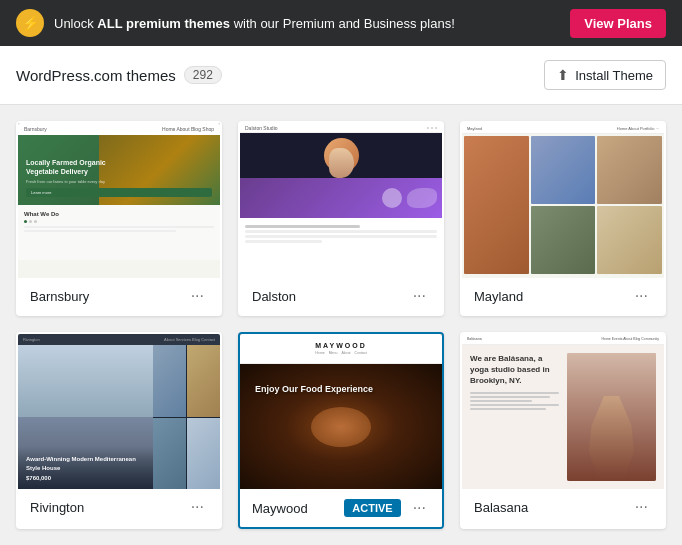 This screenshot has width=682, height=545. Describe the element at coordinates (563, 412) in the screenshot. I see `balasana-thumbnail: Balásana Home Events About Blog Communit…` at that location.